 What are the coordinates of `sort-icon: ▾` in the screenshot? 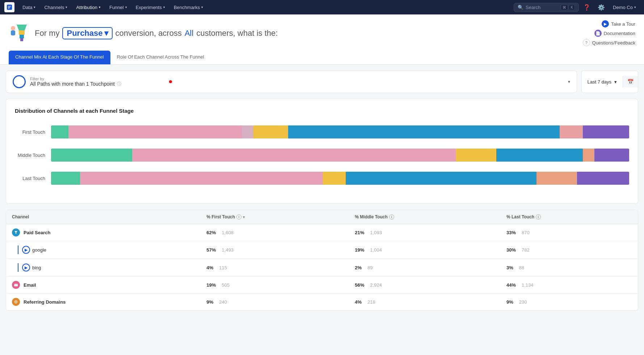 It's located at (244, 217).